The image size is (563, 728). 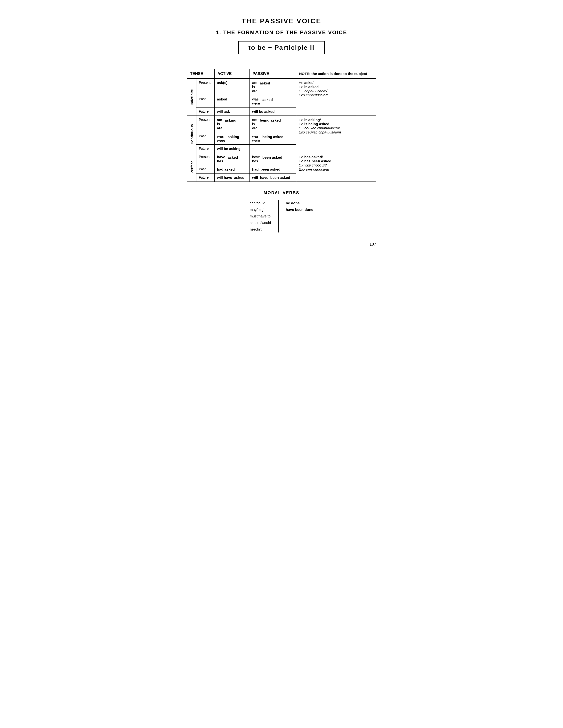 I want to click on tense-future-indef: Future, so click(x=206, y=112).